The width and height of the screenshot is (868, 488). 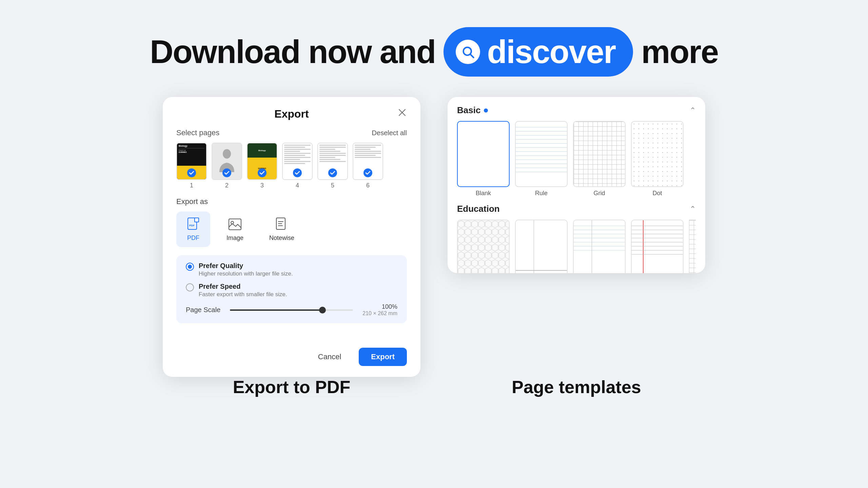 What do you see at coordinates (657, 193) in the screenshot?
I see `dot-label: Dot` at bounding box center [657, 193].